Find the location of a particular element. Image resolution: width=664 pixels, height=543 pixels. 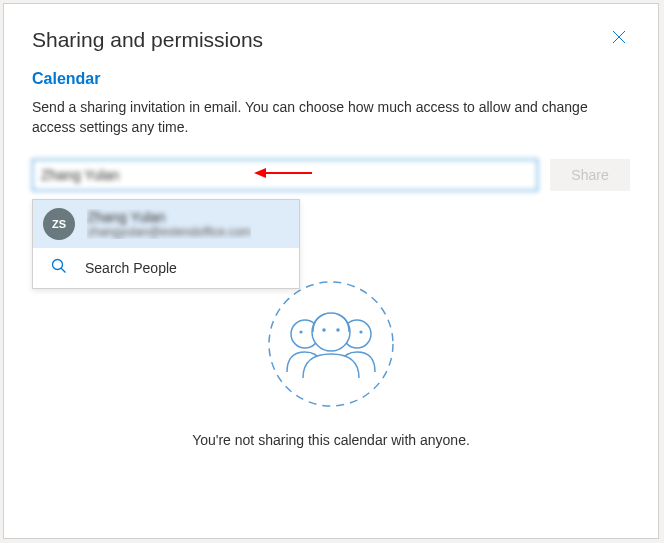

section-title: Calendar is located at coordinates (331, 79).